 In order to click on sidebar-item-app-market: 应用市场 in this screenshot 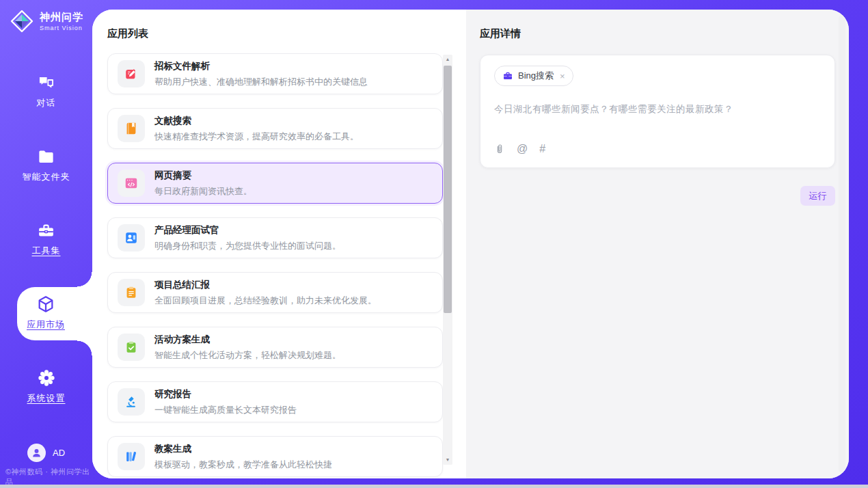, I will do `click(46, 313)`.